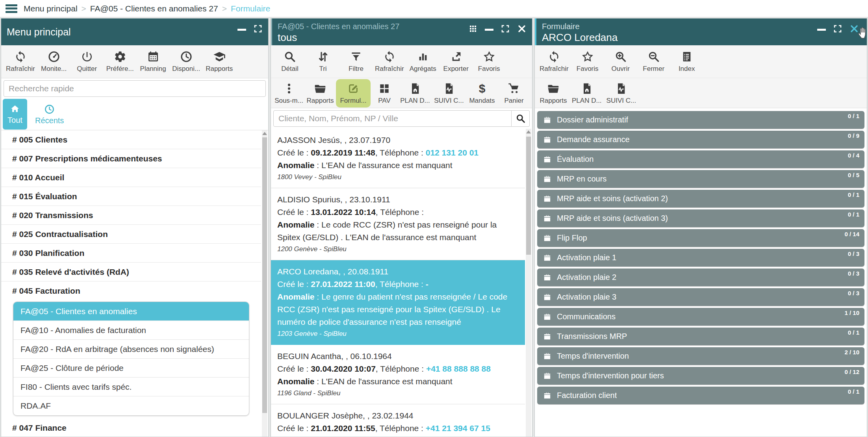 This screenshot has width=868, height=437. What do you see at coordinates (131, 253) in the screenshot?
I see `menu-item: # 030 Planification` at bounding box center [131, 253].